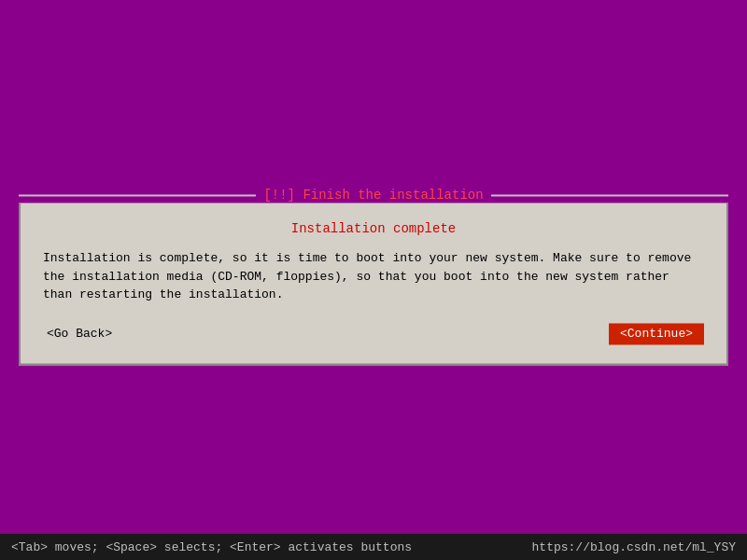 The image size is (747, 560). What do you see at coordinates (374, 547) in the screenshot?
I see `status-bar: <Tab> moves; <Space> selects; <Enter> ac…` at bounding box center [374, 547].